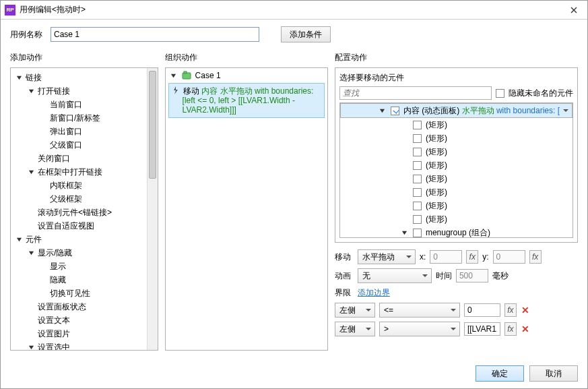 This screenshot has height=389, width=588. I want to click on x-label: x:, so click(423, 257).